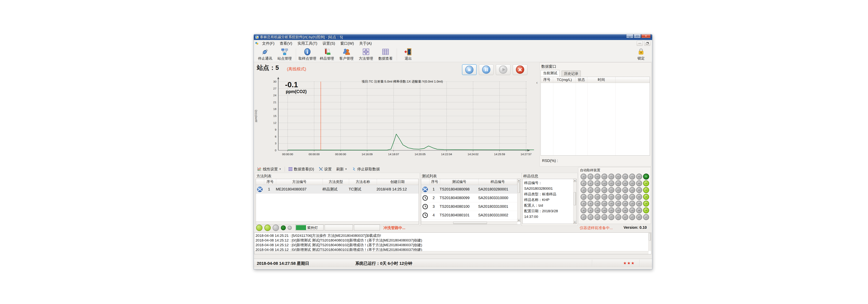  I want to click on cancel-button, so click(520, 70).